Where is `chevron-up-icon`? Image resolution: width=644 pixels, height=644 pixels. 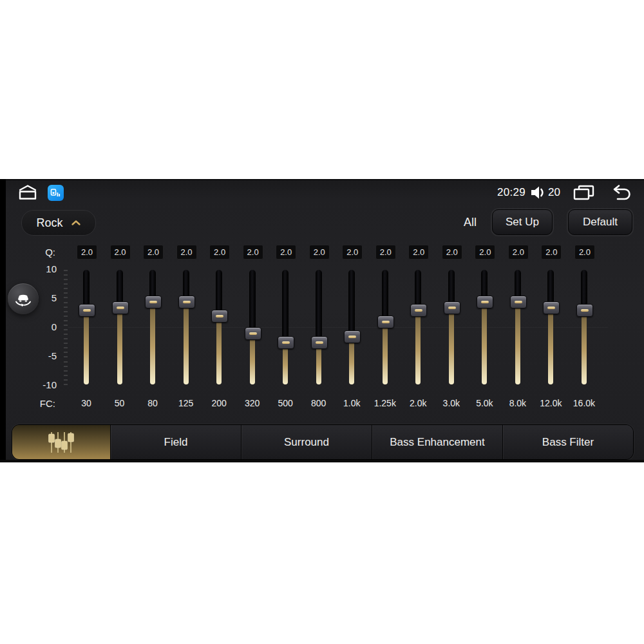 chevron-up-icon is located at coordinates (76, 223).